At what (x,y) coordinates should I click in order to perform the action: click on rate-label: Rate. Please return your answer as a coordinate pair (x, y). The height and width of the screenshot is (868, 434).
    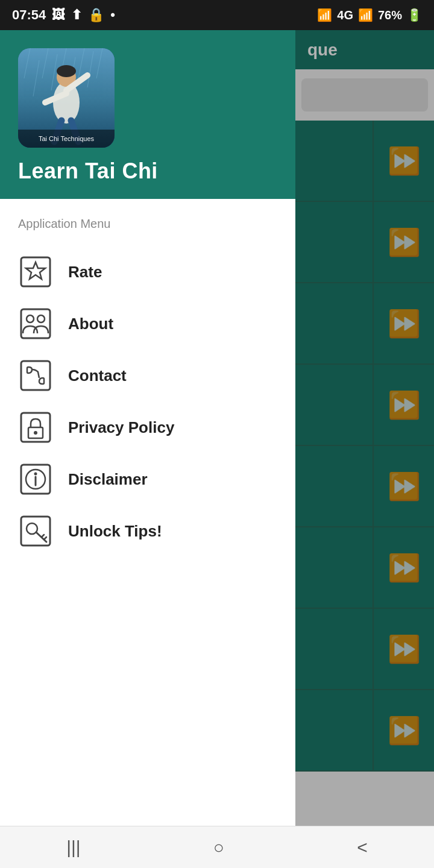
    Looking at the image, I should click on (85, 272).